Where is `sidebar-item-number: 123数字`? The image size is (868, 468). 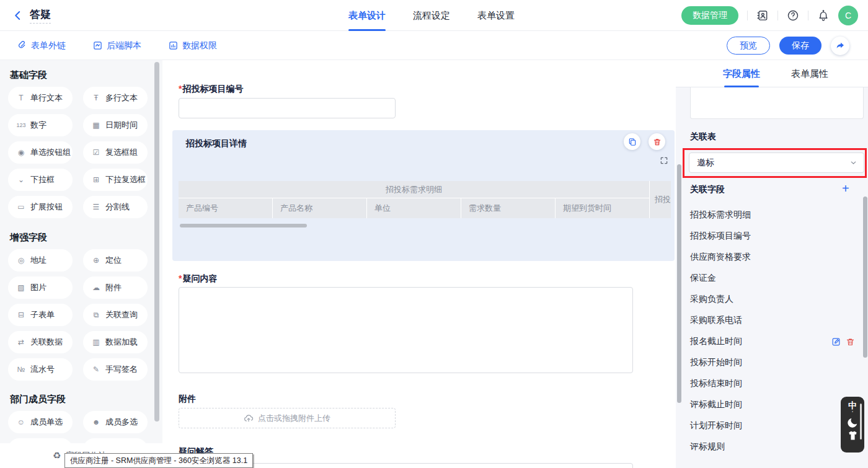
sidebar-item-number: 123数字 is located at coordinates (40, 125).